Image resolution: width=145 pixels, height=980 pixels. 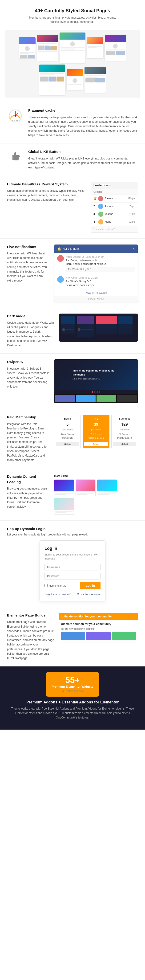 I want to click on fragment-cache-title: Fragment cache, so click(x=83, y=111).